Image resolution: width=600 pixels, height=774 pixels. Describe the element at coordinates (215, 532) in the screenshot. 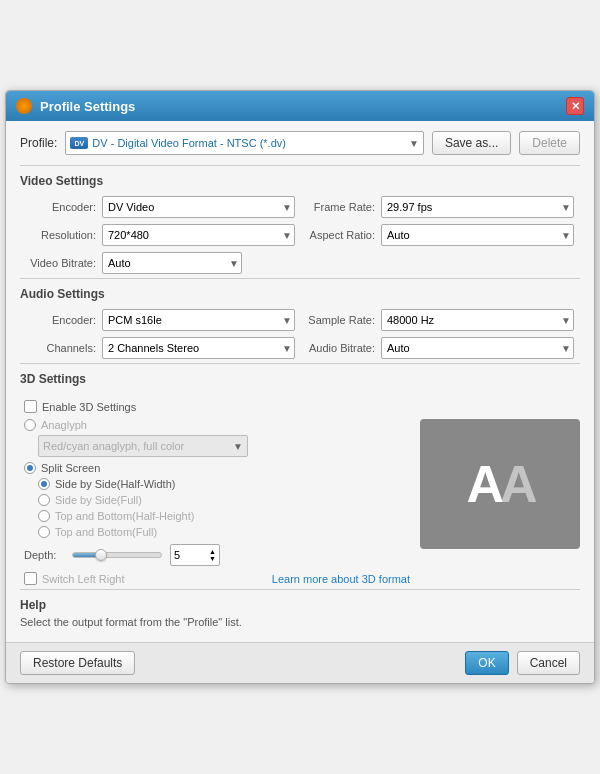

I see `top-bottom-full-row: Top and Bottom(Full)` at that location.